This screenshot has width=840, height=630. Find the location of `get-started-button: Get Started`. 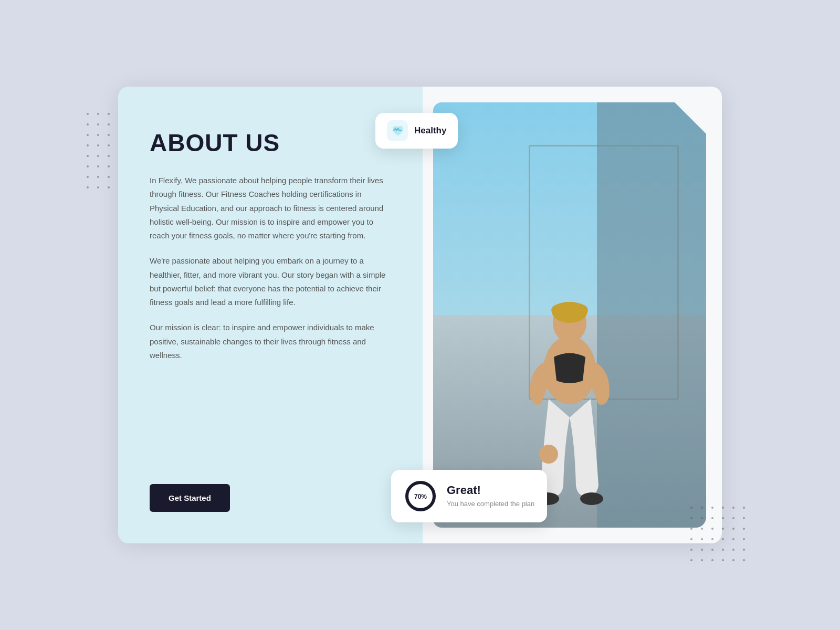

get-started-button: Get Started is located at coordinates (190, 498).